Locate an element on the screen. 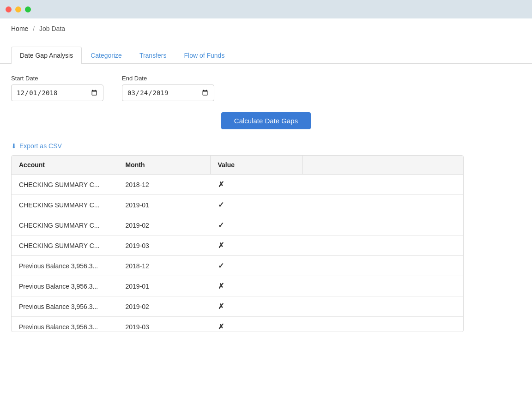 The image size is (532, 399). calculate-btn-row: Calculate Date Gaps is located at coordinates (266, 121).